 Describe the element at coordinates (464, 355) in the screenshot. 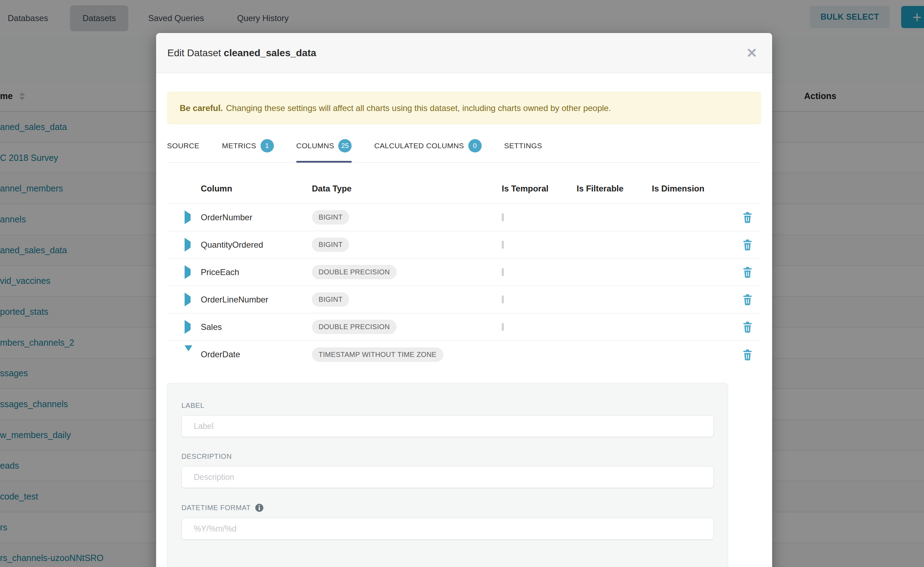

I see `column-row: OrderDate TIMESTAMP WITHOUT TIME ZONE` at that location.